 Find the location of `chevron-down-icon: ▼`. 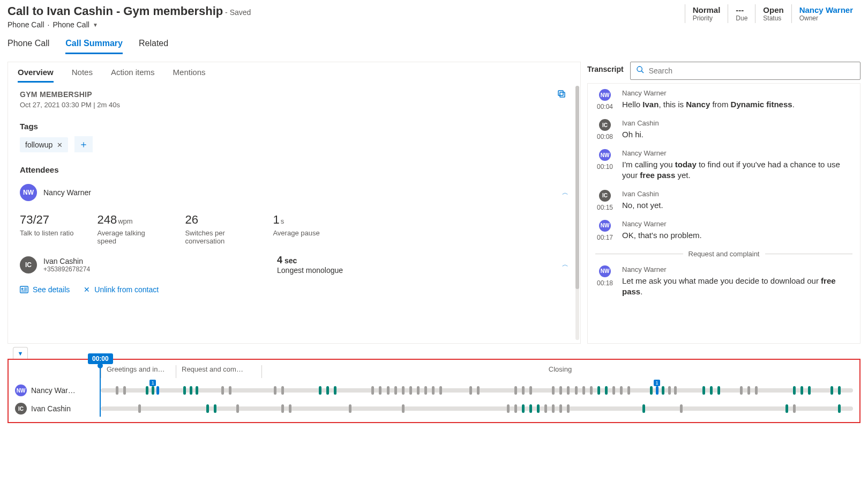

chevron-down-icon: ▼ is located at coordinates (95, 25).